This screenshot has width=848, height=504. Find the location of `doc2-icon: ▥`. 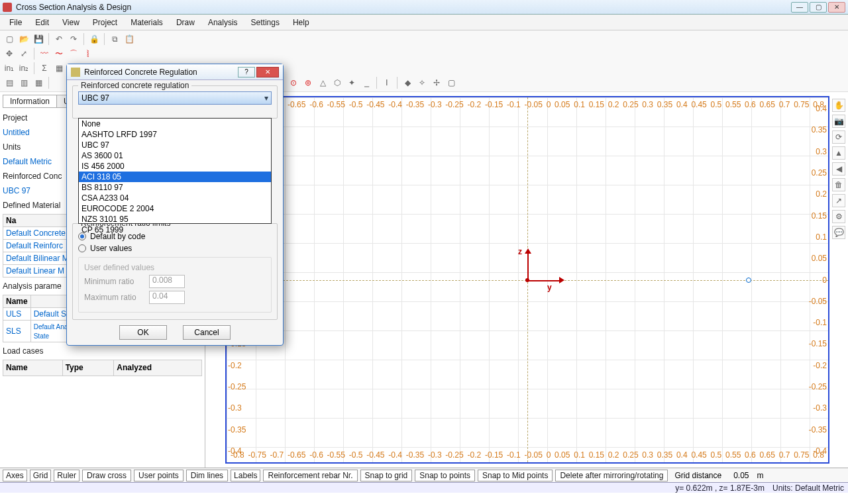

doc2-icon: ▥ is located at coordinates (24, 83).